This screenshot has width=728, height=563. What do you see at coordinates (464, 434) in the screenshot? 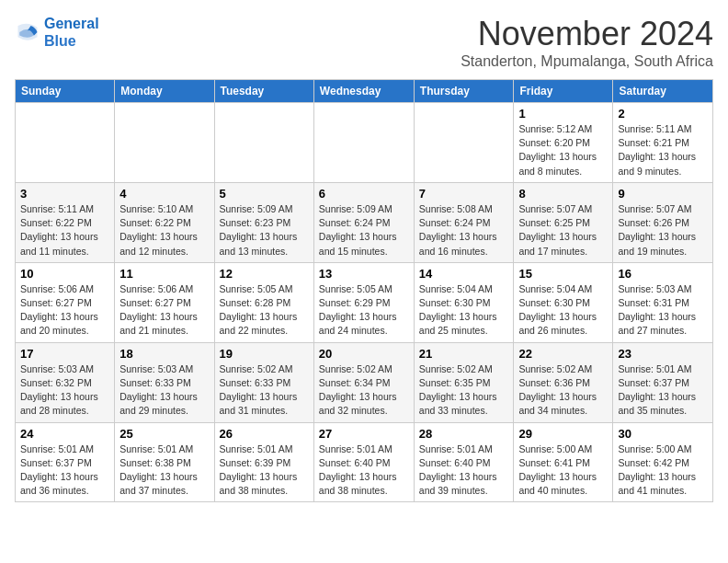
I see `day-number: 28` at bounding box center [464, 434].